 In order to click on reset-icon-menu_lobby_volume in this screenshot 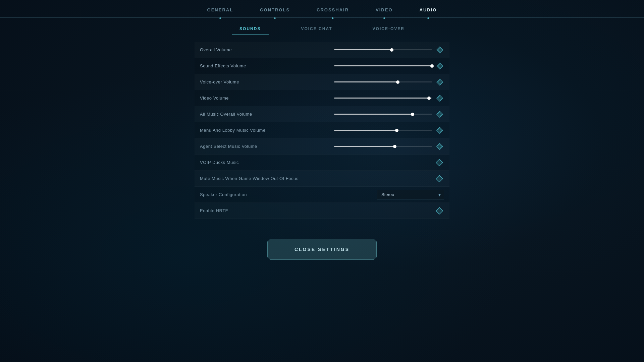, I will do `click(440, 130)`.